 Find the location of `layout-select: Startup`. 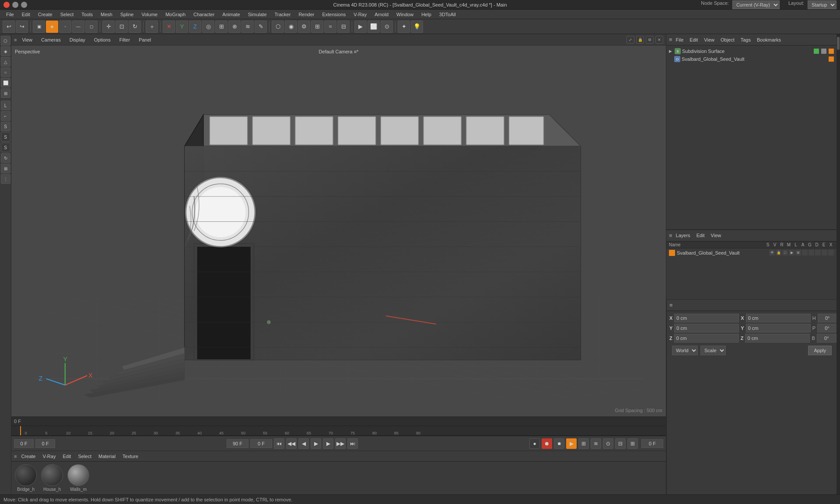

layout-select: Startup is located at coordinates (822, 5).